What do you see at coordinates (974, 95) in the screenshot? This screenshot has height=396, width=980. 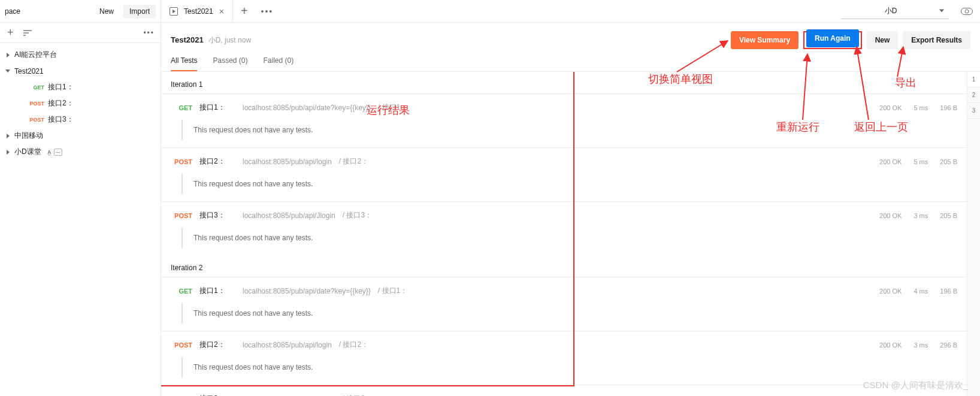 I see `rail-item: 2` at bounding box center [974, 95].